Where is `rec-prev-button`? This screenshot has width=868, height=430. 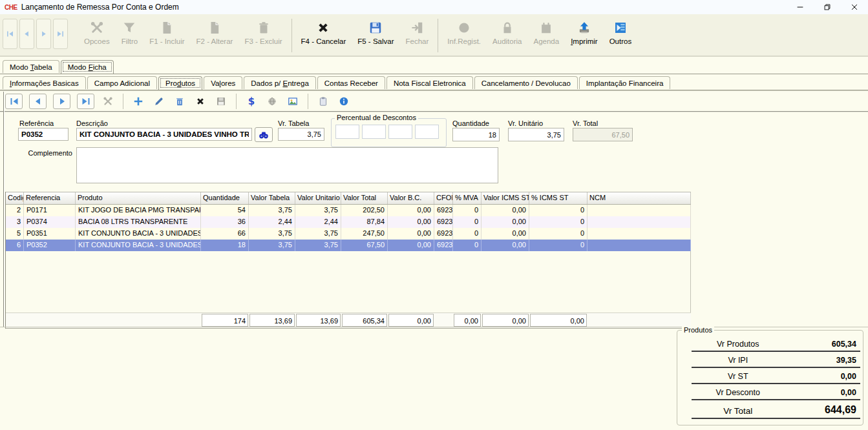 rec-prev-button is located at coordinates (37, 101).